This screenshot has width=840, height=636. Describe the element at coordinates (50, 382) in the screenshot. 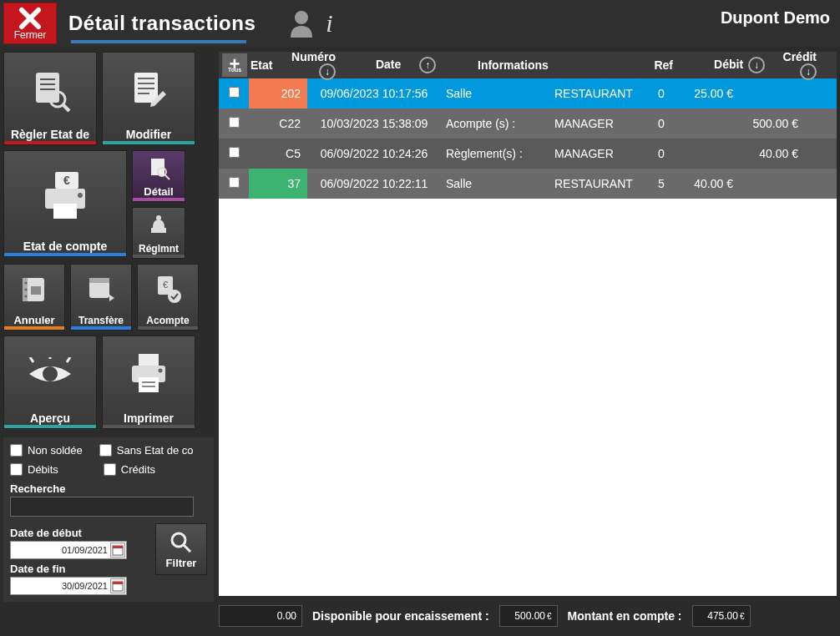

I see `apercu-button: Aperçu` at that location.